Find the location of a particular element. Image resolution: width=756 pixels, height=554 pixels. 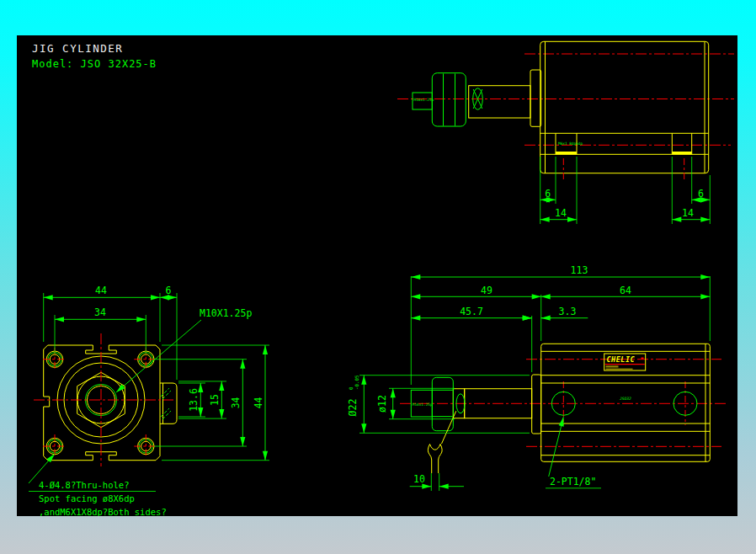

dim-34-side: 34 is located at coordinates (236, 402).